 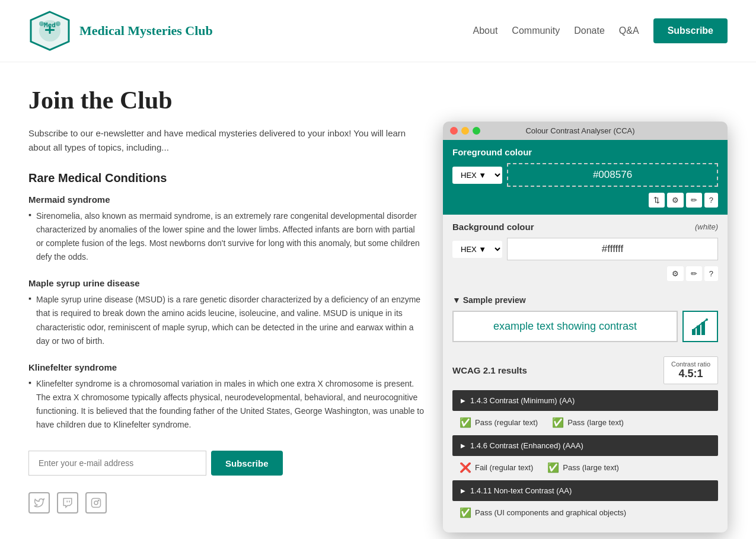 What do you see at coordinates (585, 326) in the screenshot?
I see `preview-content: example text showing contrast` at bounding box center [585, 326].